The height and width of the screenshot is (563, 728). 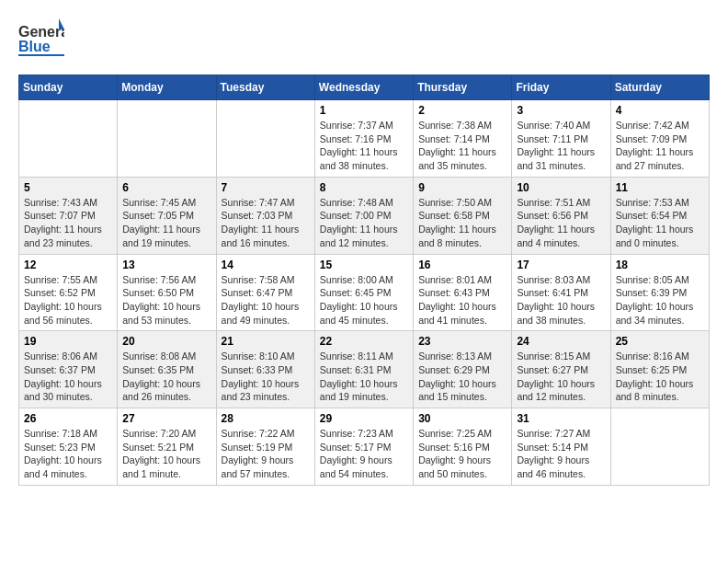 I want to click on day-number: 9, so click(x=462, y=188).